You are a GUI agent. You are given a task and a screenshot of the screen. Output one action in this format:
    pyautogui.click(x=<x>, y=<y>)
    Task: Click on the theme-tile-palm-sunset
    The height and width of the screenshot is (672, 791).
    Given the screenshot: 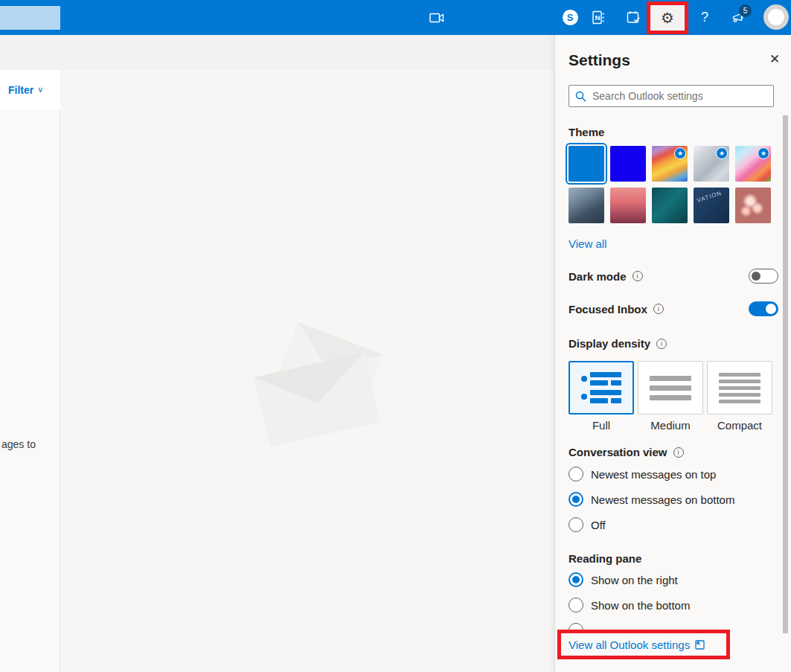 What is the action you would take?
    pyautogui.click(x=628, y=205)
    